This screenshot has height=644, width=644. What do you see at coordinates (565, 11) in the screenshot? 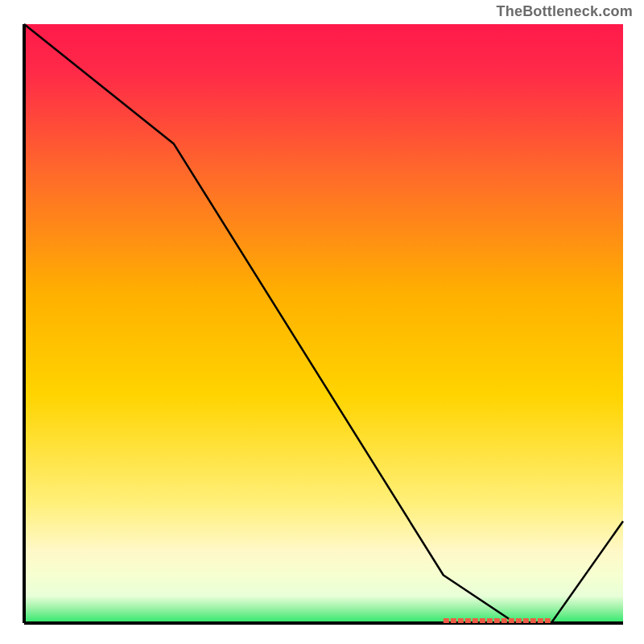
I see `attribution-text: TheBottleneck.com` at bounding box center [565, 11].